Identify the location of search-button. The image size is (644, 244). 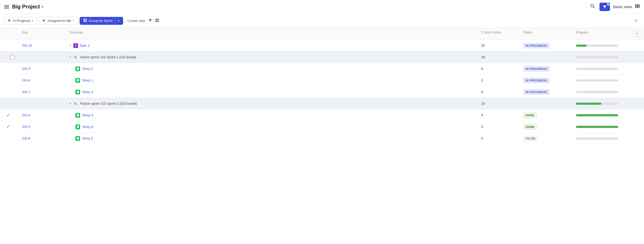
(593, 7).